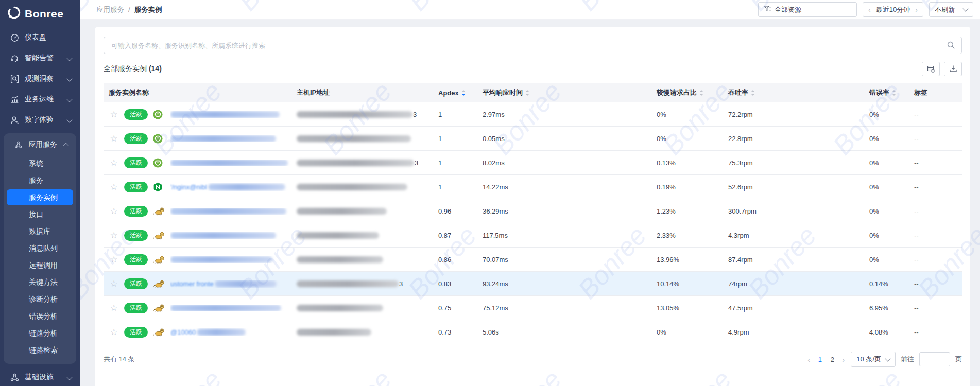 The image size is (980, 386). Describe the element at coordinates (40, 282) in the screenshot. I see `sidebar-sub-item: 关键方法` at that location.